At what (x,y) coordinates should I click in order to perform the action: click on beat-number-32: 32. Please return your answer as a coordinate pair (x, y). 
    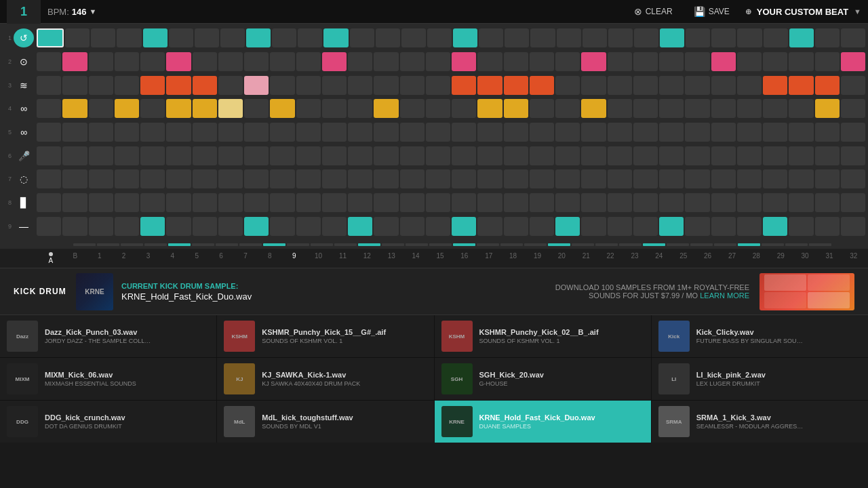
    Looking at the image, I should click on (854, 258).